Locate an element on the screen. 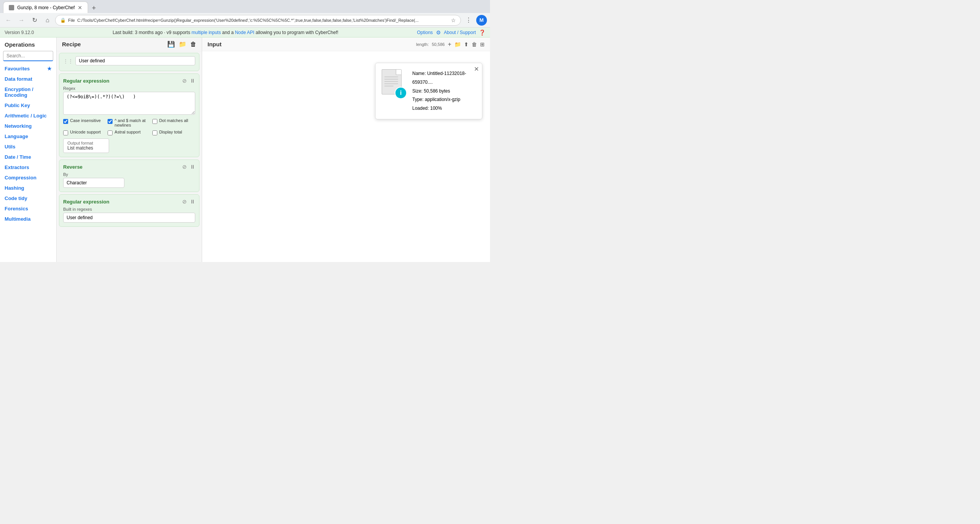 The width and height of the screenshot is (980, 524). file-name-label: Name: is located at coordinates (419, 73).